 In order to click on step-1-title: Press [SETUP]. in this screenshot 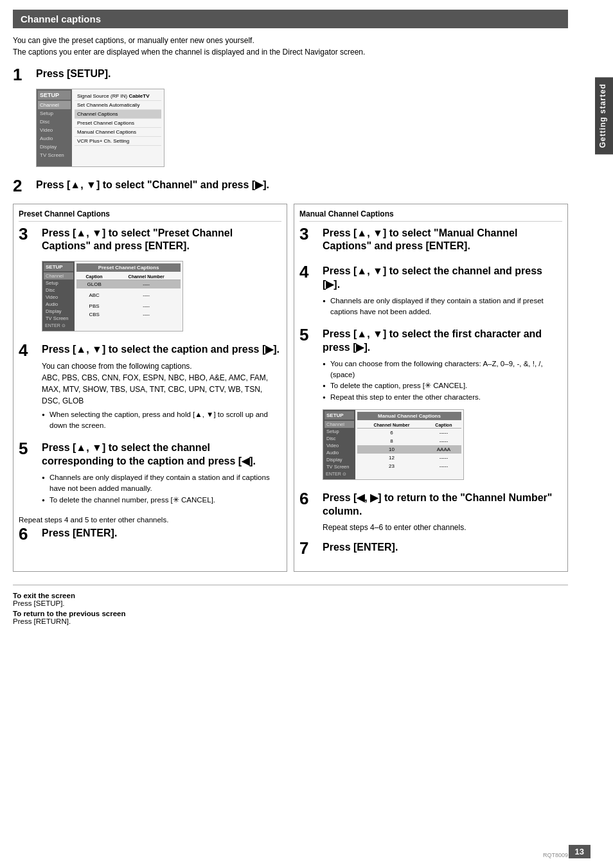, I will do `click(302, 75)`.